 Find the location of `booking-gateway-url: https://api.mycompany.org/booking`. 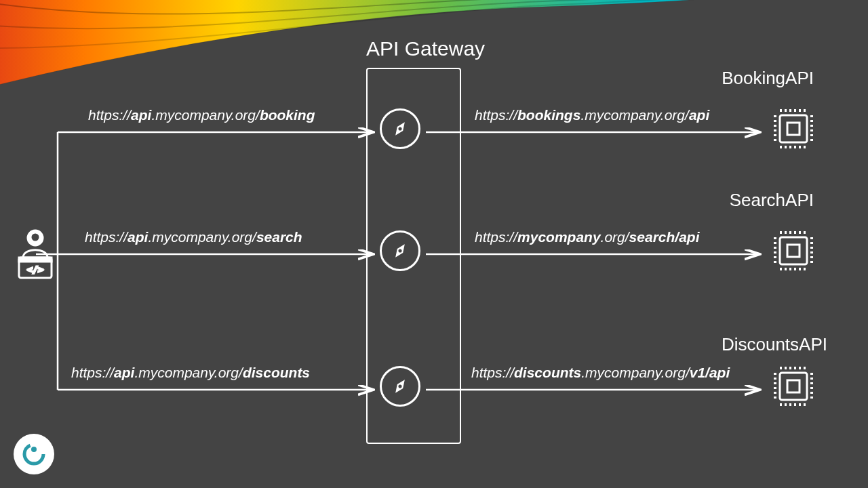

booking-gateway-url: https://api.mycompany.org/booking is located at coordinates (202, 115).